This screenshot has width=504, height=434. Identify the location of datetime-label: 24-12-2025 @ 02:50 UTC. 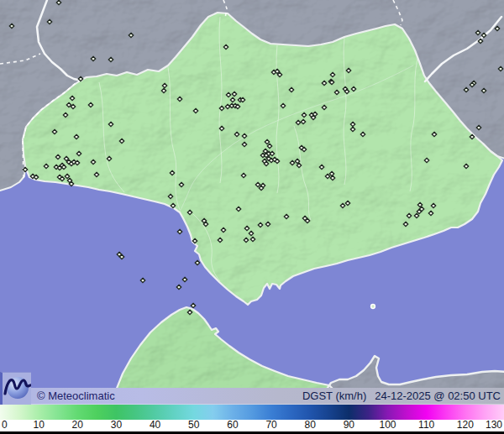
(438, 396).